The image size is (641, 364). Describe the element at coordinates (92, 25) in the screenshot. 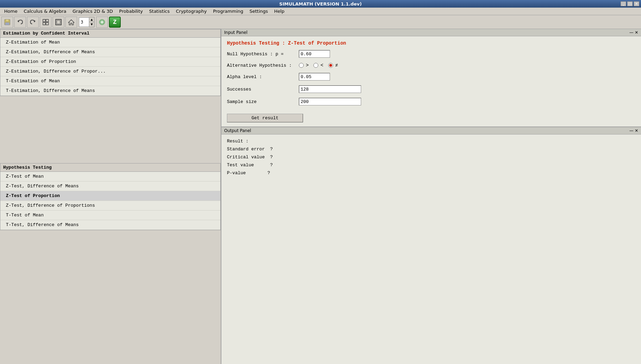

I see `page-down-button: ▼` at that location.